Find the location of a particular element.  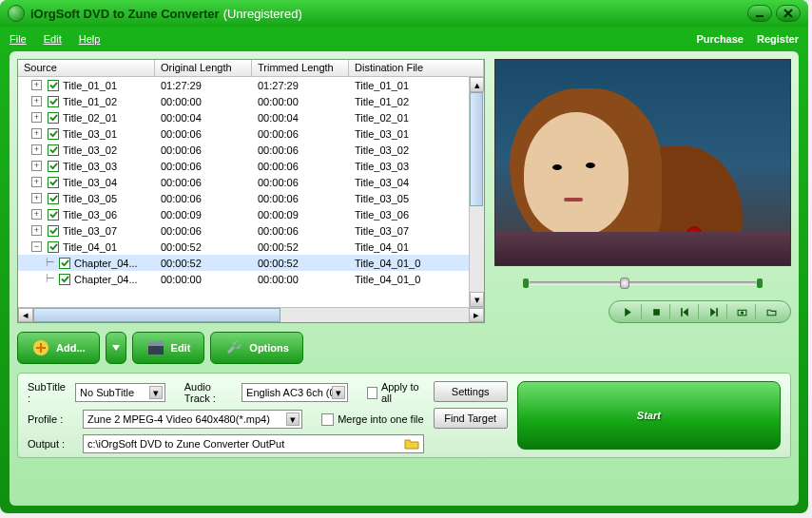

cell-df: Title_04_01 is located at coordinates (416, 247).